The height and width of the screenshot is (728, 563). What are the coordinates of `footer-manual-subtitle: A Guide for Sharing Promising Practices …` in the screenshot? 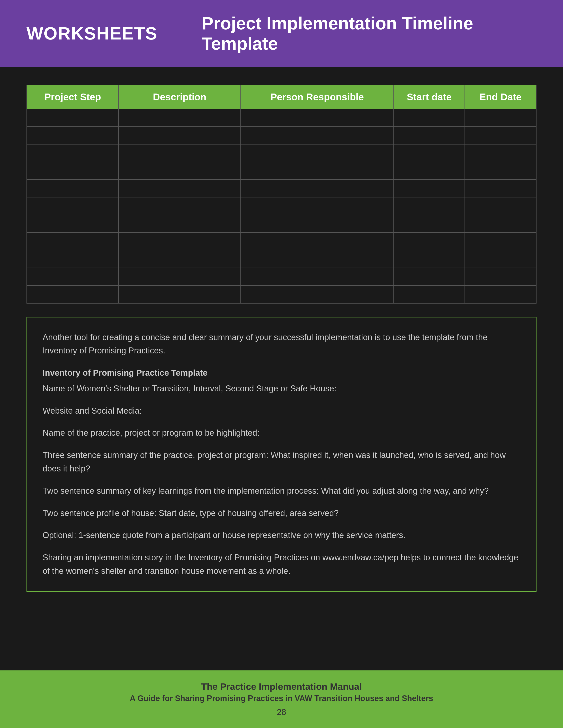 It's located at (282, 698).